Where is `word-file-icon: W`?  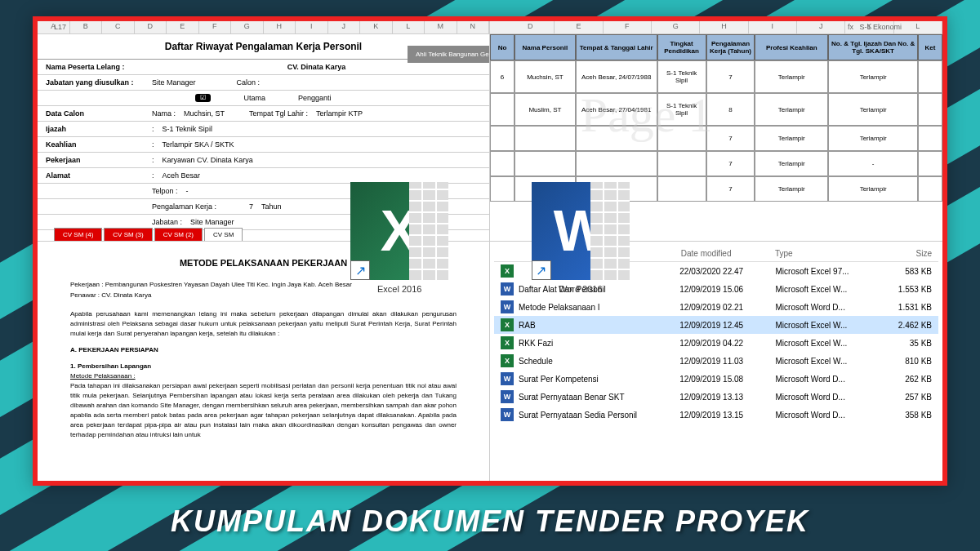
word-file-icon: W is located at coordinates (507, 379).